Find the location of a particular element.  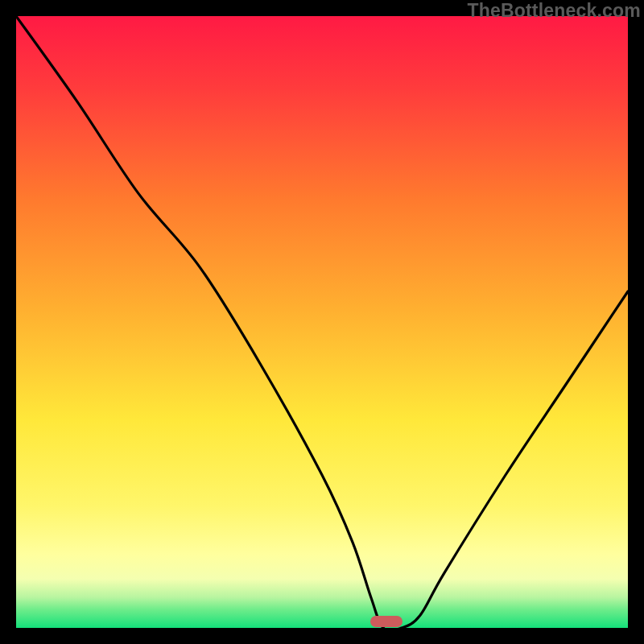

watermark-text: TheBottleneck.com is located at coordinates (554, 11).